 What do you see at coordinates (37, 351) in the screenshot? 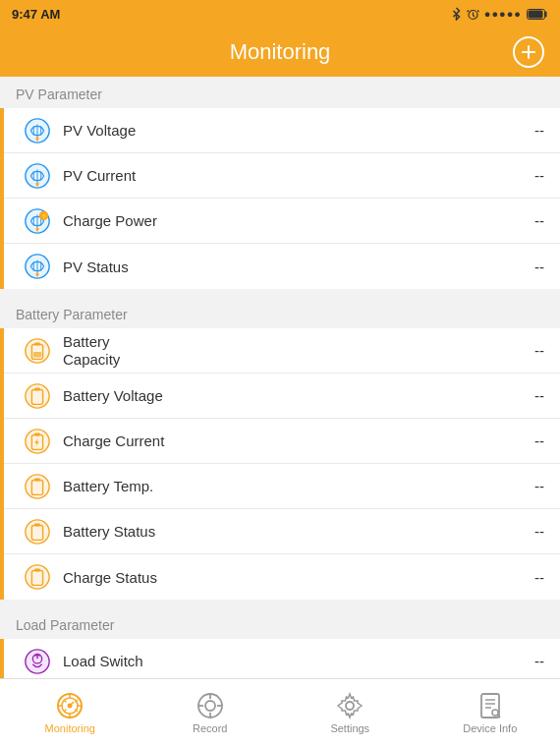
I see `battery-capacity-icon` at bounding box center [37, 351].